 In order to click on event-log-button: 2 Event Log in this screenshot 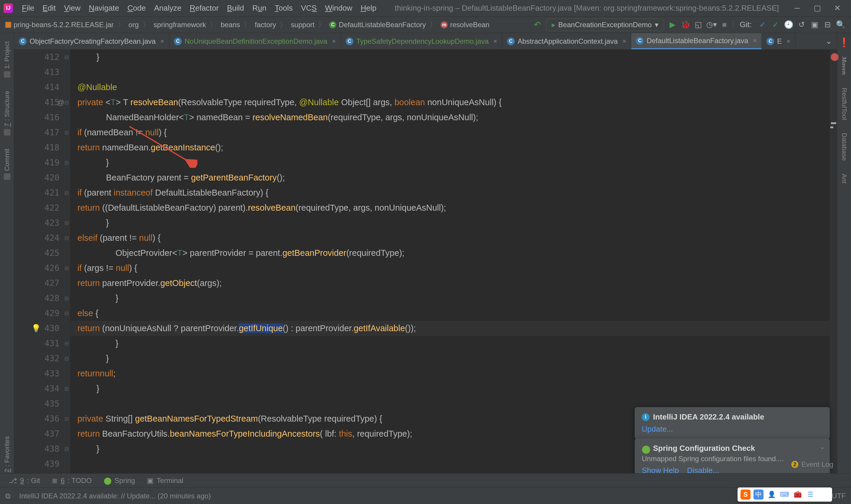, I will do `click(812, 465)`.